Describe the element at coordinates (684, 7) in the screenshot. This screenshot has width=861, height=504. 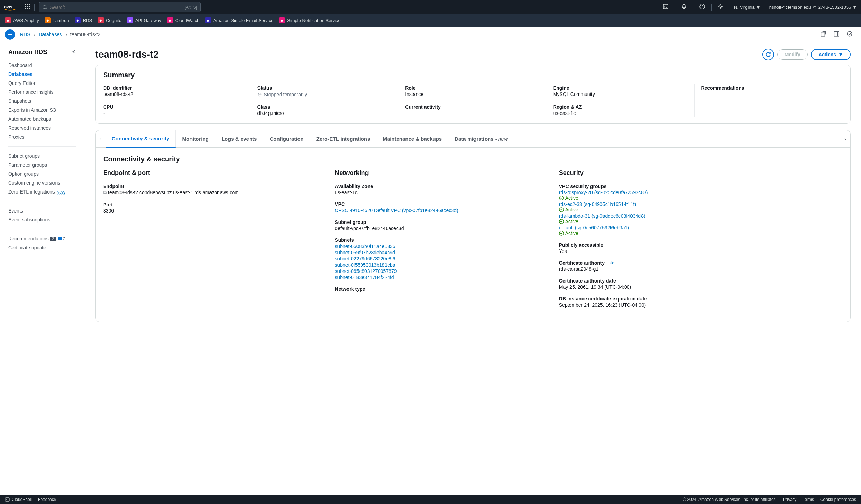
I see `notifications-icon` at that location.